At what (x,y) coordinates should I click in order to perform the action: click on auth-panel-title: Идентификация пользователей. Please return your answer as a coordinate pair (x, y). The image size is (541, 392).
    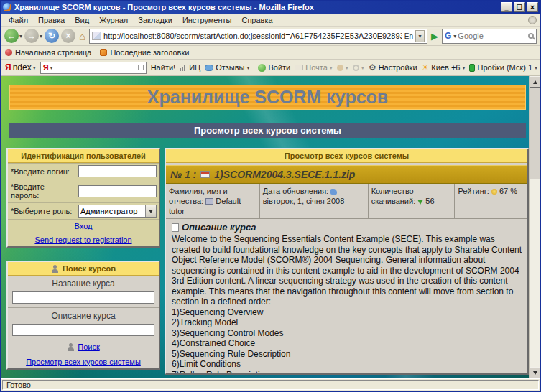
    Looking at the image, I should click on (83, 157).